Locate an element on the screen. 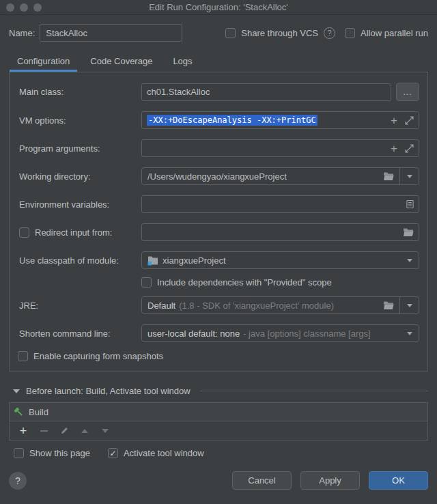  maximize-window-button is located at coordinates (38, 8).